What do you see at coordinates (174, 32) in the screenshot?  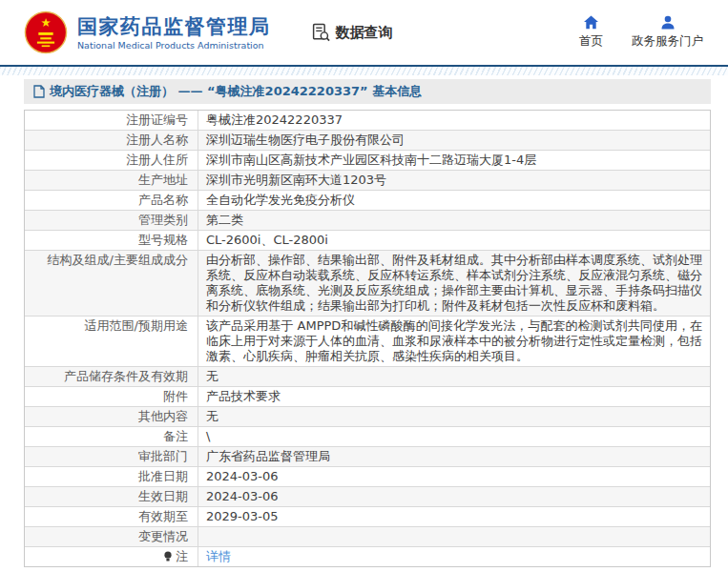 I see `org-names: 国家药品监督管理局 National Medical Products Admi…` at bounding box center [174, 32].